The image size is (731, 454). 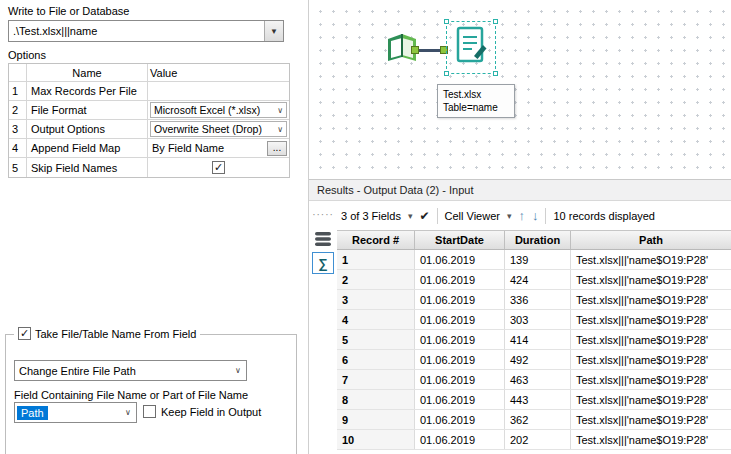 I want to click on table-row: 9 01.06.2019 362 Test.xlsx|||'name$O19:P…, so click(x=534, y=420).